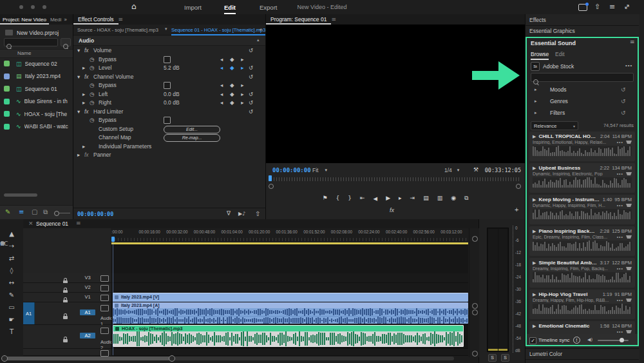 The width and height of the screenshot is (644, 363). Describe the element at coordinates (91, 85) in the screenshot. I see `stopwatch-icon: ◷` at that location.